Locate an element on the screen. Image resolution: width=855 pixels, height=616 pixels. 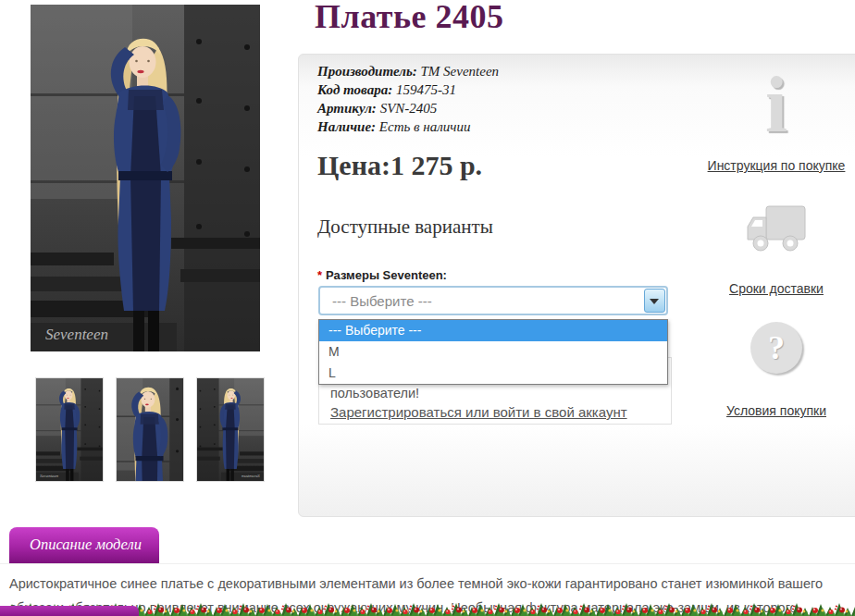
thumbnail-back is located at coordinates (230, 429).